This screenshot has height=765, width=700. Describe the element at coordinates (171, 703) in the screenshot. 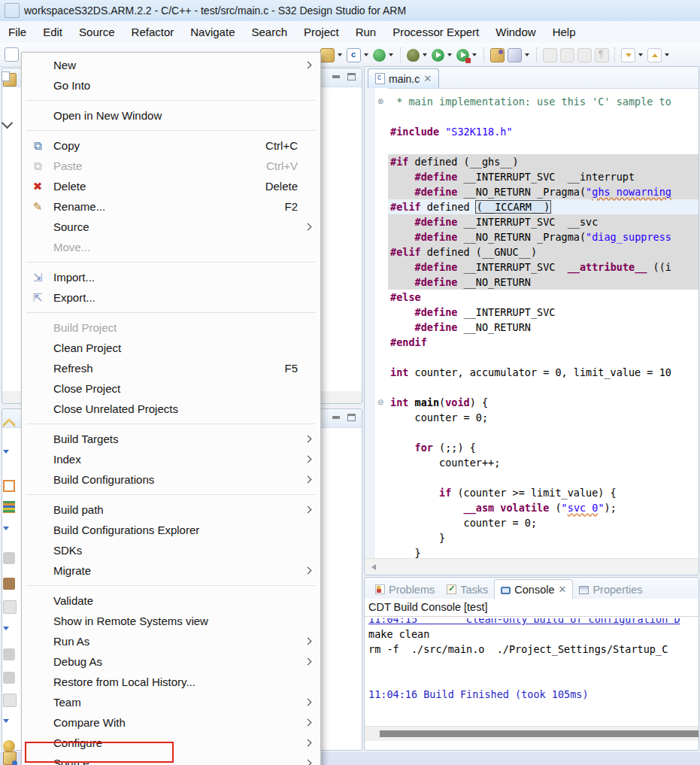

I see `menu-item-team: Team` at that location.